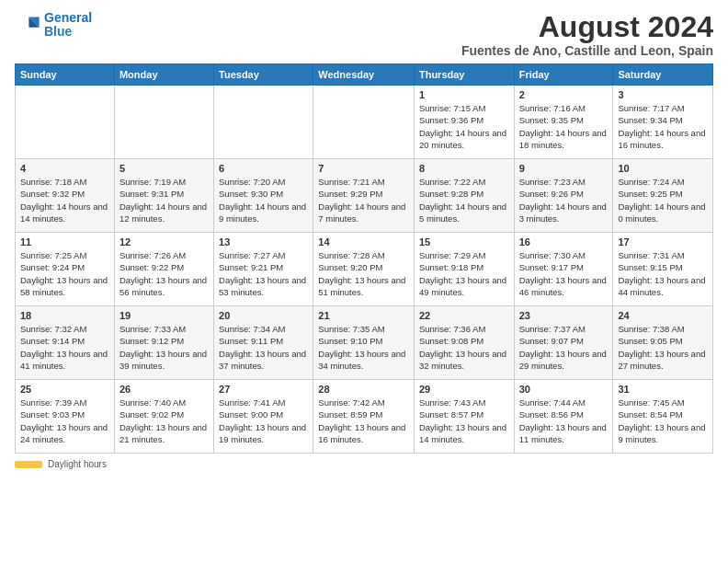 Image resolution: width=728 pixels, height=563 pixels. Describe the element at coordinates (164, 274) in the screenshot. I see `day-info: Sunrise: 7:26 AMSunset: 9:22 PMDaylight:…` at that location.